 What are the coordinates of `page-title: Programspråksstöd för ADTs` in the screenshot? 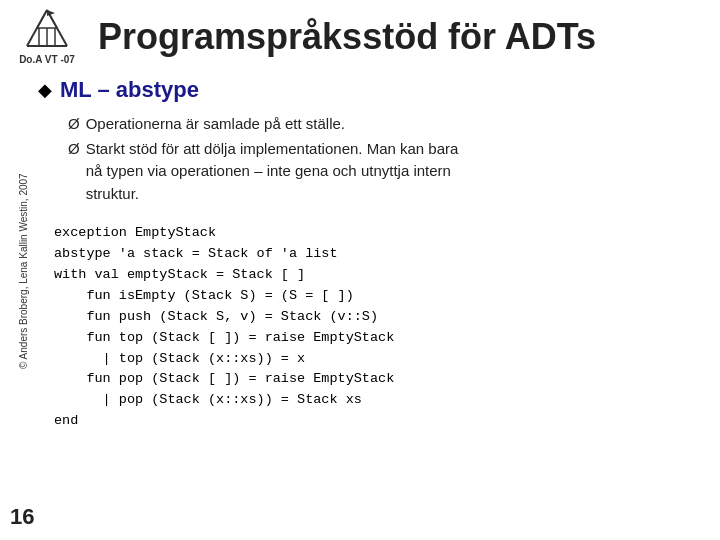 It's located at (347, 37).